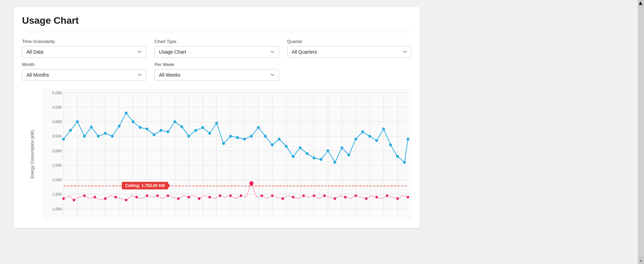 The image size is (644, 264). I want to click on filters-section: Time Granularity All Data Daily Weekly M…, so click(217, 60).